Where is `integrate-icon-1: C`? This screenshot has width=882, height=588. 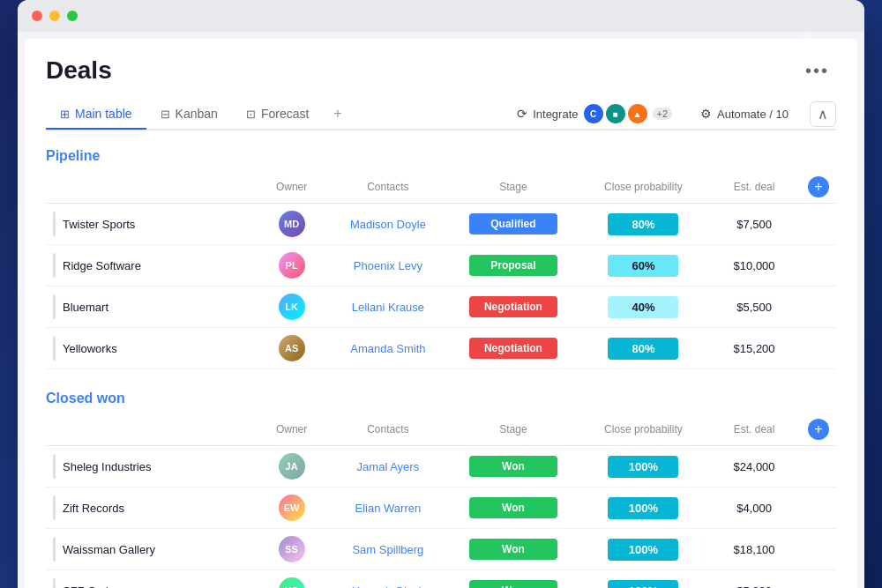 integrate-icon-1: C is located at coordinates (594, 114).